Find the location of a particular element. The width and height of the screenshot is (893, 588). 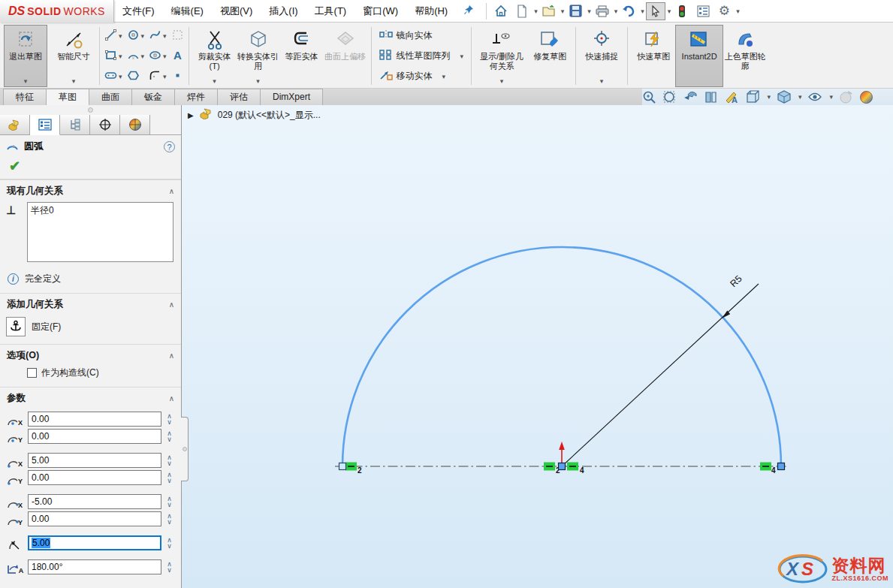

radius-dimension: R5 is located at coordinates (660, 369).